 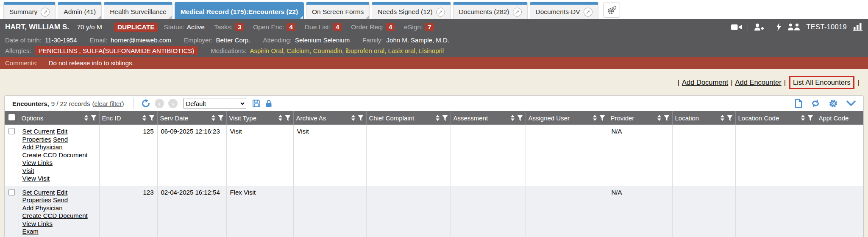 I want to click on option-link-view: View, so click(x=29, y=236).